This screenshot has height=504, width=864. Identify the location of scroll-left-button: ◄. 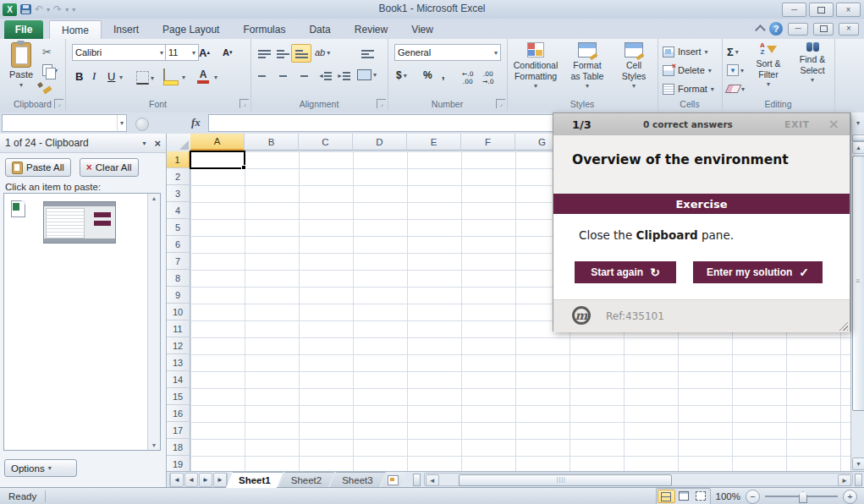
(432, 480).